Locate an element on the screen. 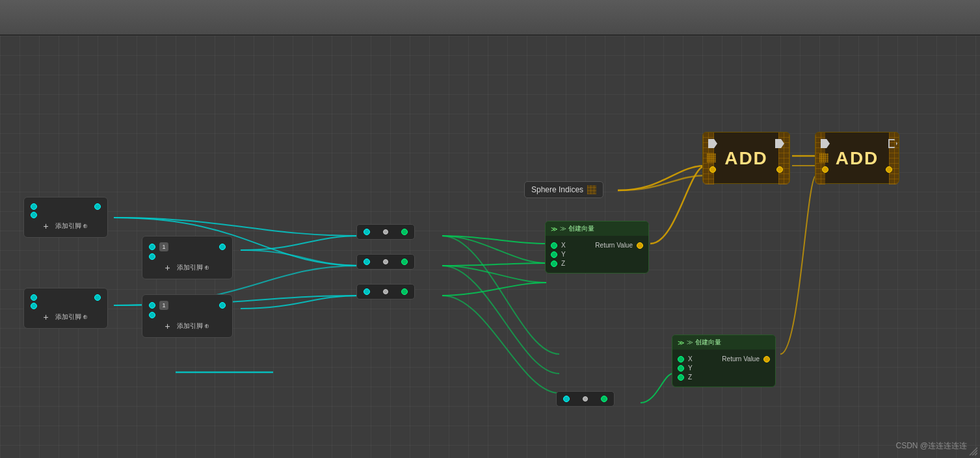 The height and width of the screenshot is (458, 980). conn4-pin-out is located at coordinates (604, 399).